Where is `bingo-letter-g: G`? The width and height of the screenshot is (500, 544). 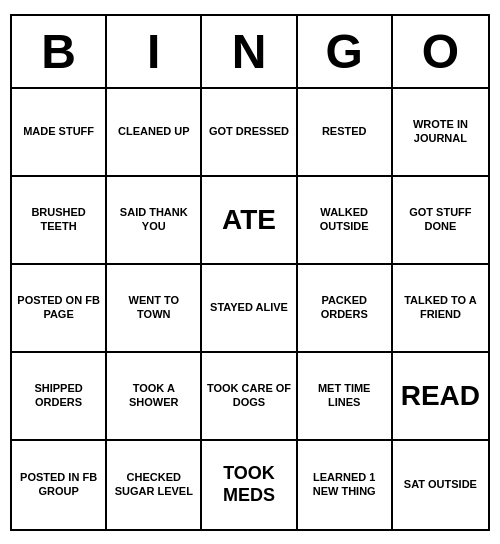
bingo-letter-g: G is located at coordinates (346, 52).